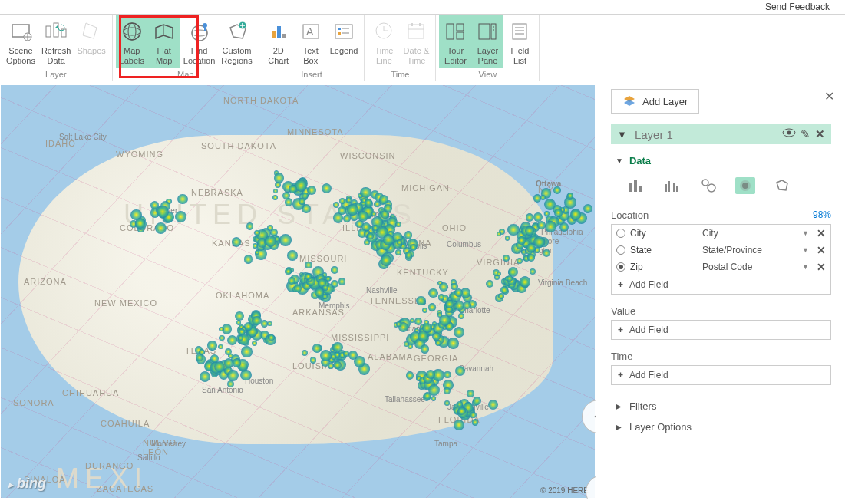 The width and height of the screenshot is (845, 504). I want to click on city-label: Saltillo, so click(149, 457).